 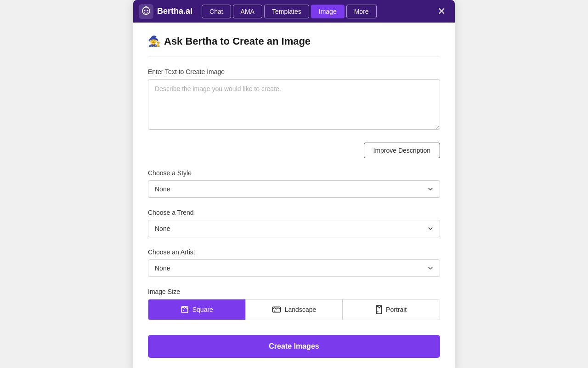 What do you see at coordinates (391, 310) in the screenshot?
I see `size-portrait-button: Portrait` at bounding box center [391, 310].